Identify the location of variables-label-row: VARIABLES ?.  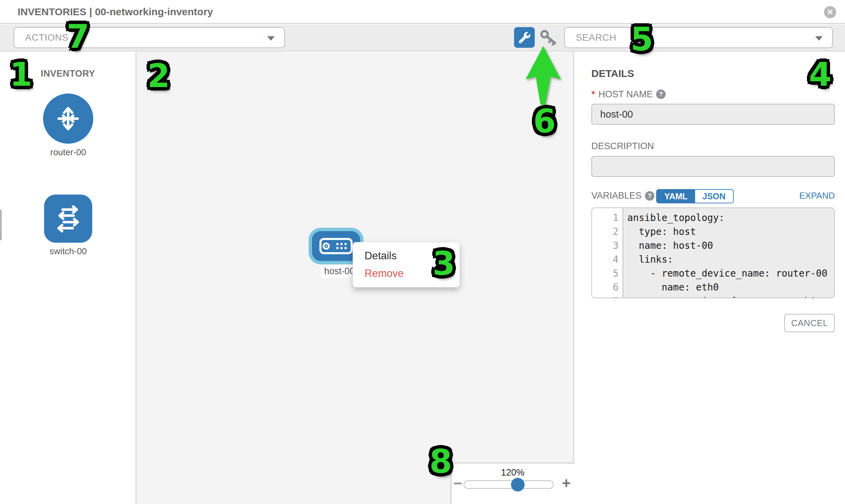
(623, 196).